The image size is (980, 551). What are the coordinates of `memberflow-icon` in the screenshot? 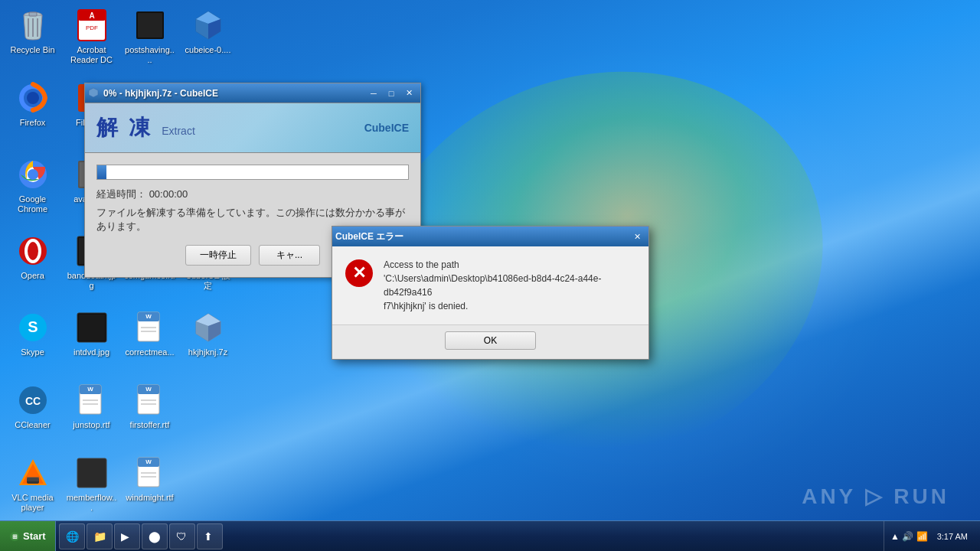 It's located at (92, 473).